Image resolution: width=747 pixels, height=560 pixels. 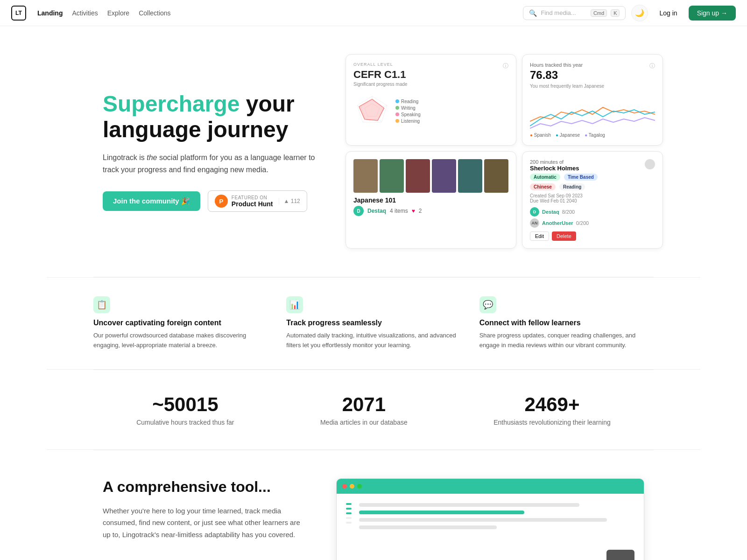 I want to click on legend-japanese: ● Japanese, so click(x=568, y=135).